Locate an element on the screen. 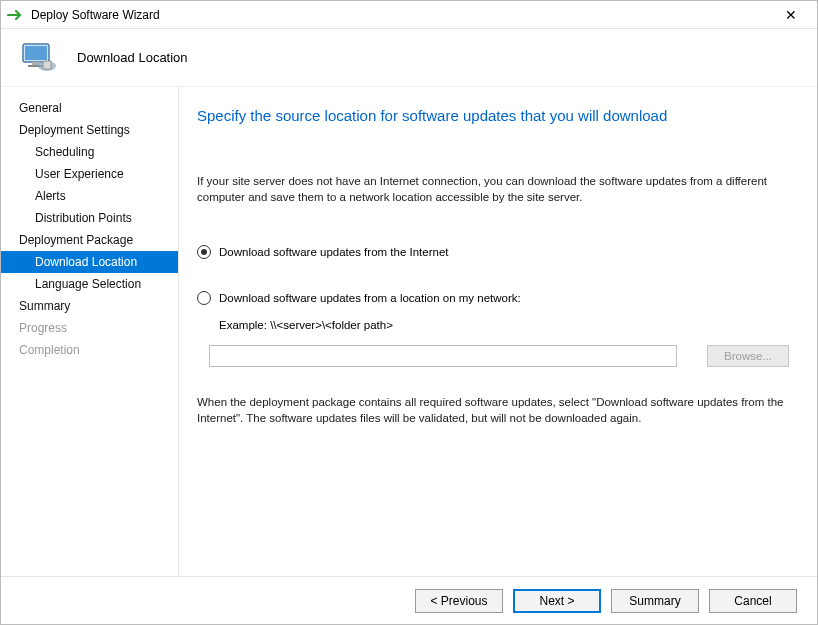 The width and height of the screenshot is (818, 625). sidebar-item-deployment-settings: Deployment Settings is located at coordinates (90, 130).